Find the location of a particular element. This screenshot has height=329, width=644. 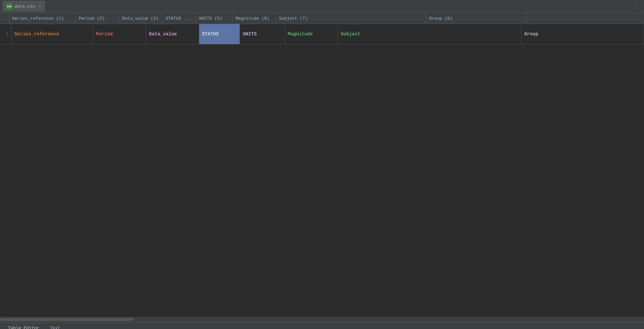

cell-1-group: Group is located at coordinates (583, 34).